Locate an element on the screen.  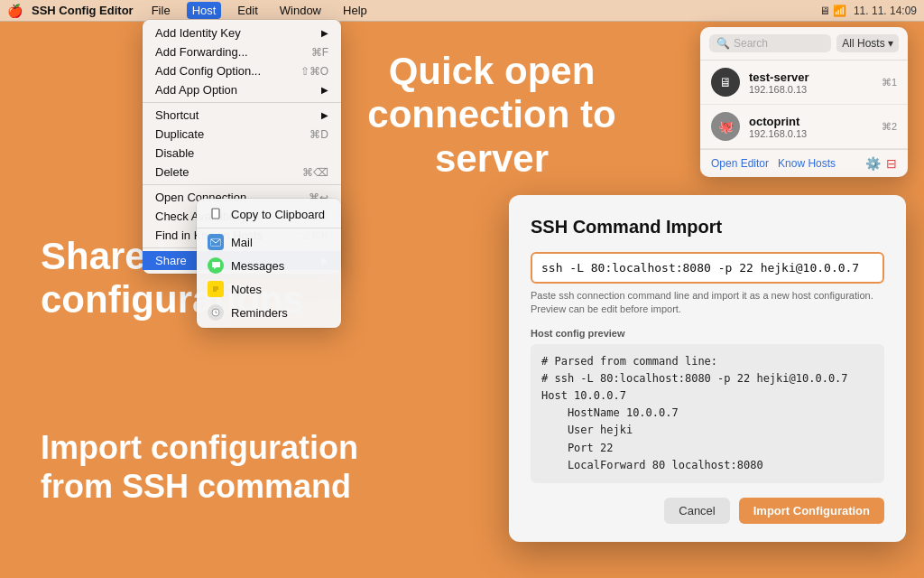
import-button: Import Configuration is located at coordinates (812, 511).